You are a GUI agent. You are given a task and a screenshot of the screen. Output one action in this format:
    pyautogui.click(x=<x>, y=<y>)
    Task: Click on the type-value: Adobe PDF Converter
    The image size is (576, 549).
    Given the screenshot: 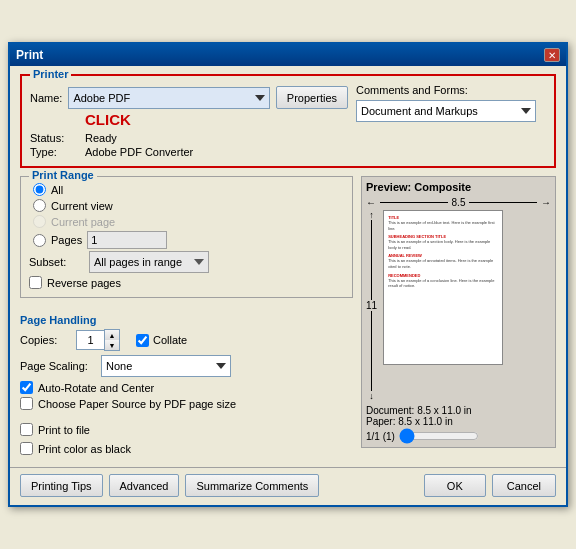 What is the action you would take?
    pyautogui.click(x=139, y=152)
    